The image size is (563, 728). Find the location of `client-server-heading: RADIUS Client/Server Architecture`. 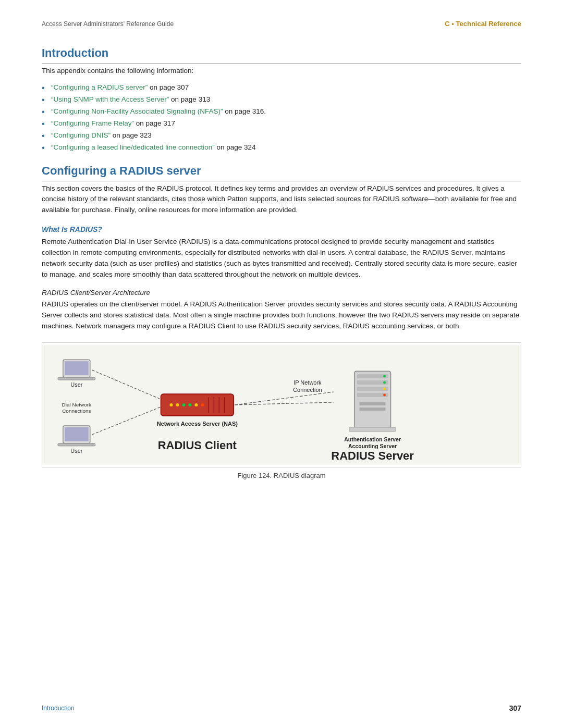

client-server-heading: RADIUS Client/Server Architecture is located at coordinates (282, 293).